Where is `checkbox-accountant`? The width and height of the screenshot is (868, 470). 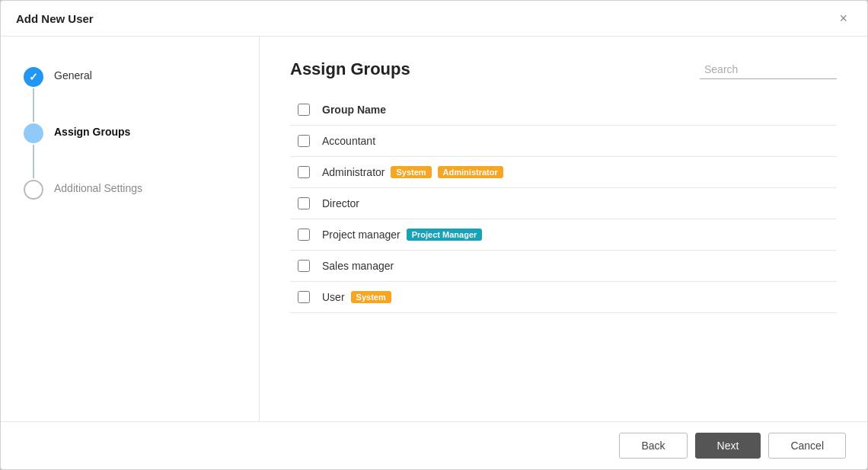
checkbox-accountant is located at coordinates (304, 141).